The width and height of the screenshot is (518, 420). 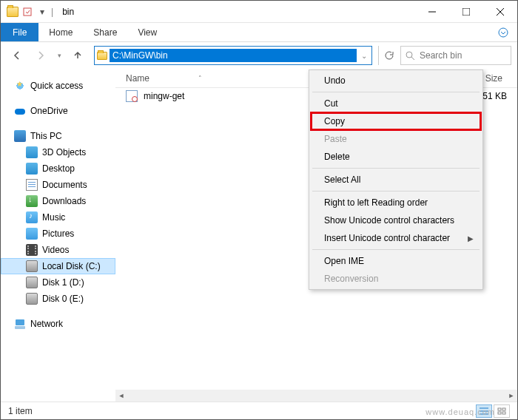 I want to click on close-button, so click(x=500, y=12).